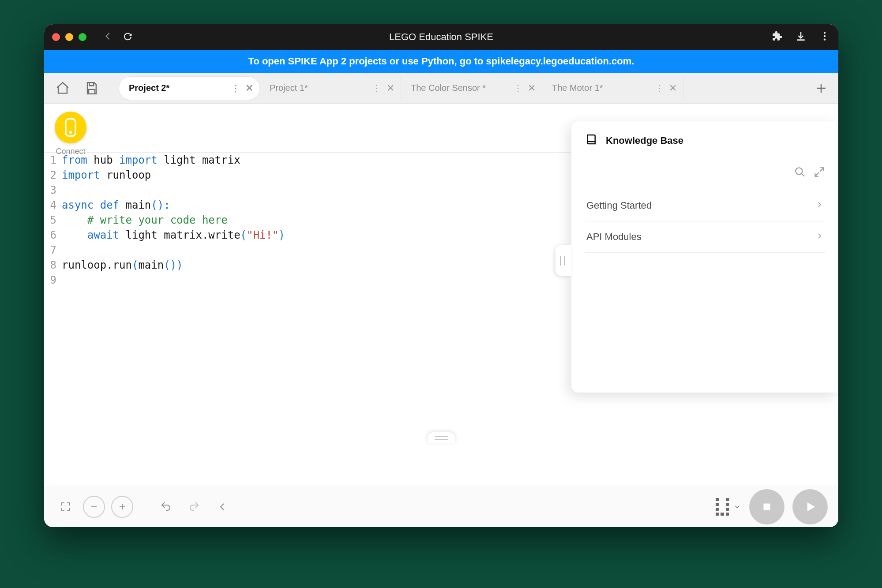 The height and width of the screenshot is (588, 882). I want to click on tab-label: Project 2*, so click(149, 88).